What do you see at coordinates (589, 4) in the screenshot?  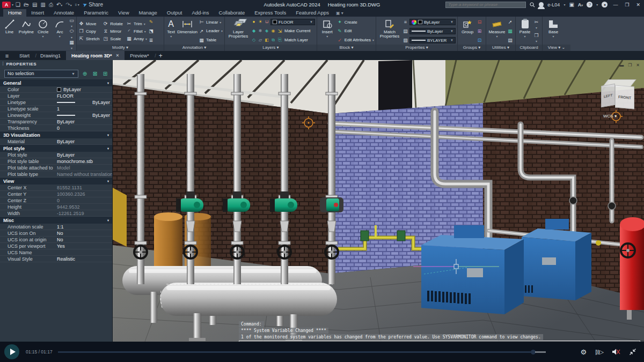 I see `help-icon: ?` at bounding box center [589, 4].